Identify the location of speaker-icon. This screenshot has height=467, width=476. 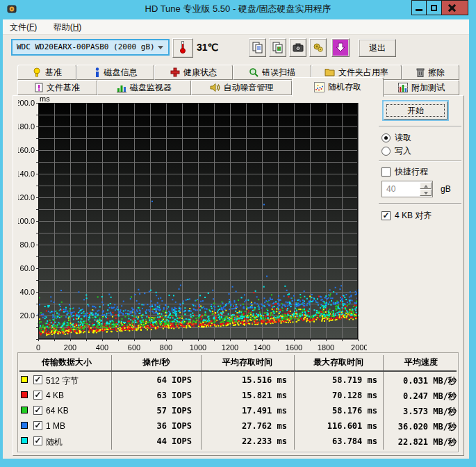
(215, 88).